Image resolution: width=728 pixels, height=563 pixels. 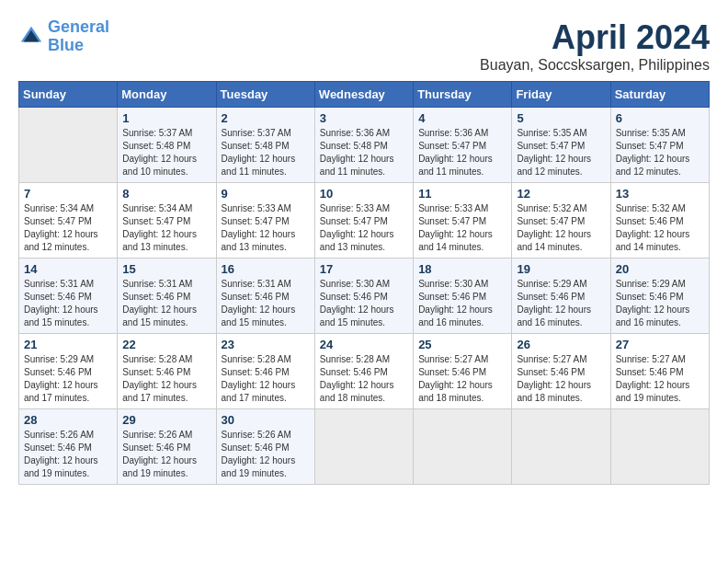 I want to click on calendar-cell: 9Sunrise: 5:33 AM Sunset: 5:47 PM Daylig…, so click(x=265, y=221).